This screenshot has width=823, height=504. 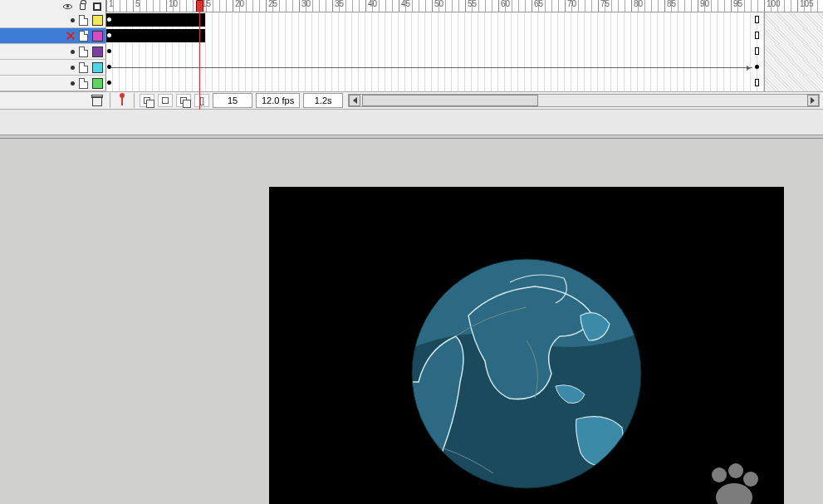 What do you see at coordinates (122, 100) in the screenshot?
I see `playhead-marker-icon` at bounding box center [122, 100].